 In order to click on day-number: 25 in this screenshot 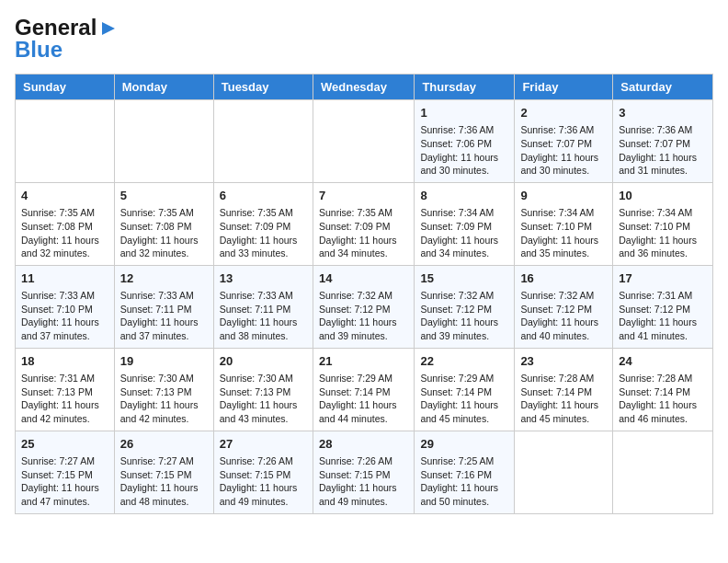, I will do `click(64, 444)`.